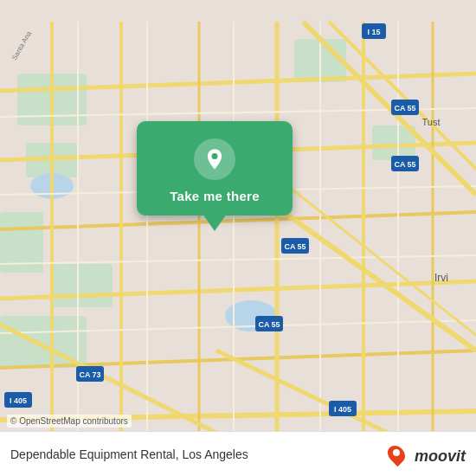 This screenshot has height=476, width=476. Describe the element at coordinates (440, 457) in the screenshot. I see `moovit-brand-text: moovit` at that location.